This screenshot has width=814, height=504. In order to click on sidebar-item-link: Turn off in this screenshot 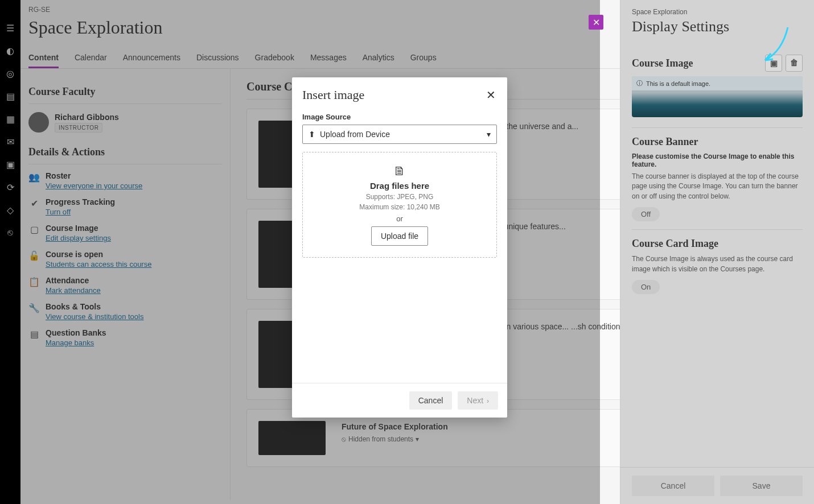, I will do `click(58, 212)`.